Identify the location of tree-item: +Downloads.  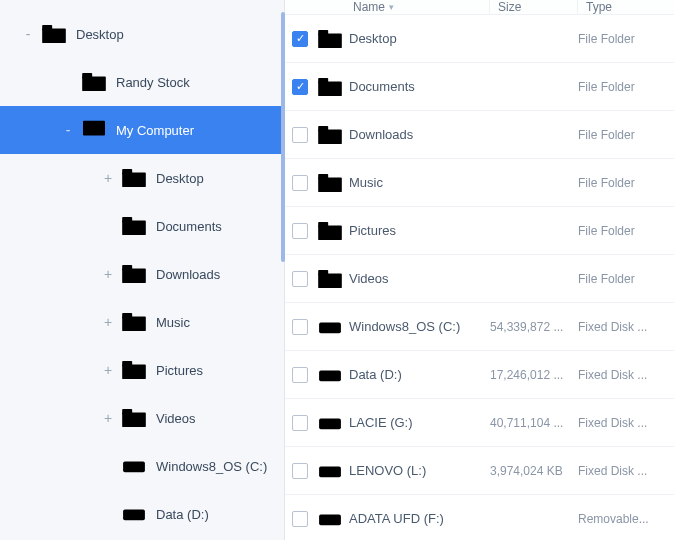
(142, 274).